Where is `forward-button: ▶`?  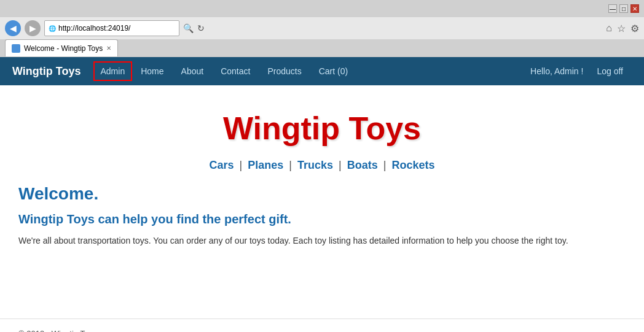
forward-button: ▶ is located at coordinates (33, 28).